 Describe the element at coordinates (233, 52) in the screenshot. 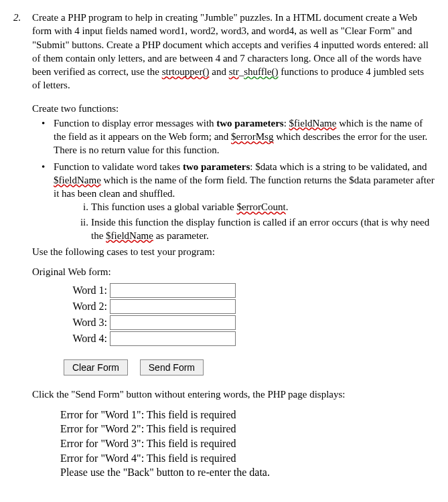

I see `intro-paragraph: Create a PHP program to help in creating…` at that location.